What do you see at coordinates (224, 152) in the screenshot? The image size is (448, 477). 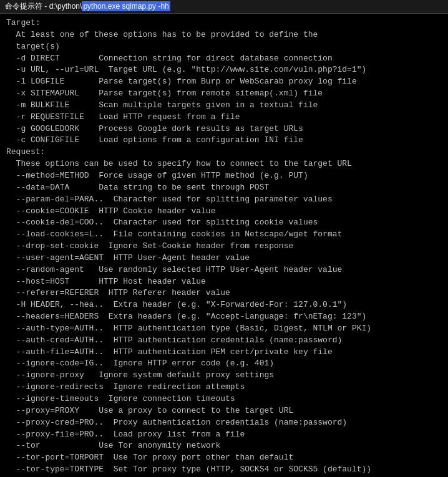 I see `terminal-line: Request:` at bounding box center [224, 152].